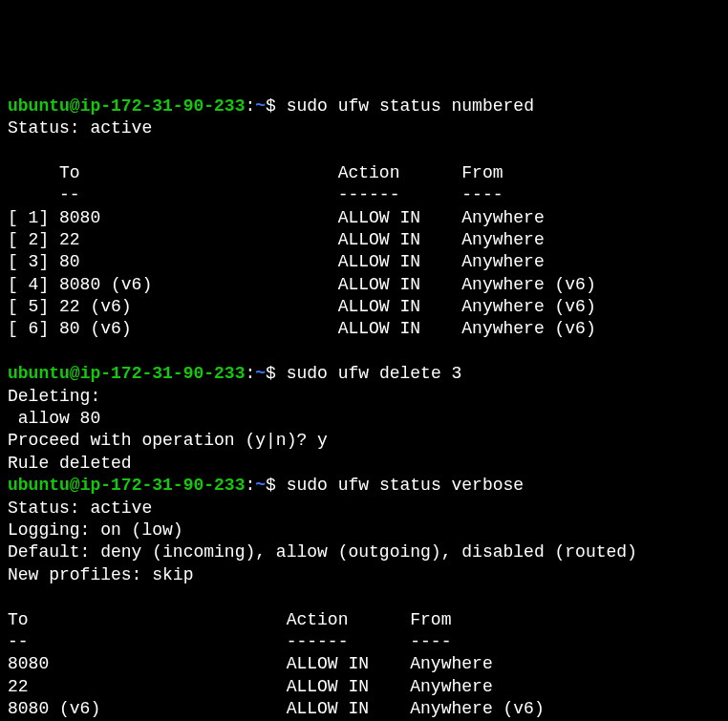  I want to click on output-line: Proceed with operation (y|n)? y, so click(168, 440).